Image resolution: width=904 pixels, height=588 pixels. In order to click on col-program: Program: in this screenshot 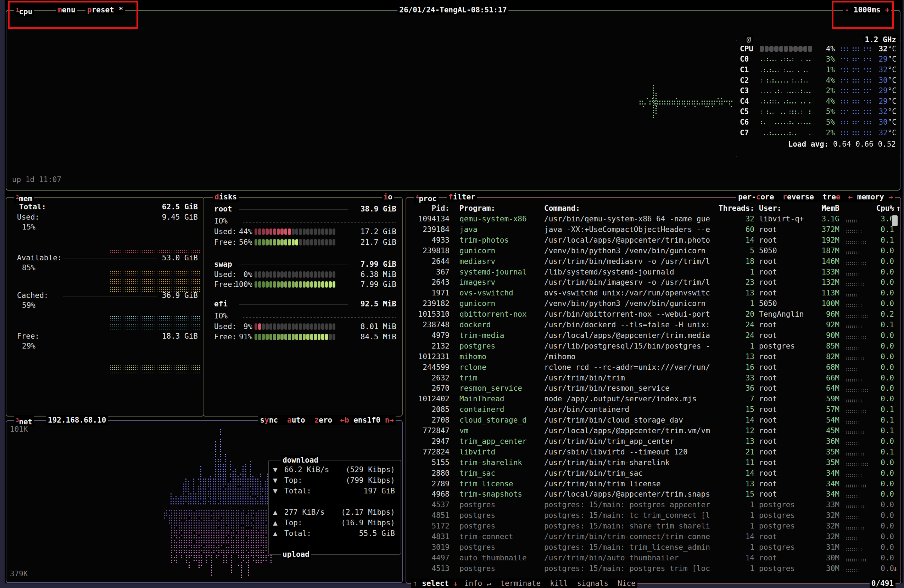, I will do `click(501, 208)`.